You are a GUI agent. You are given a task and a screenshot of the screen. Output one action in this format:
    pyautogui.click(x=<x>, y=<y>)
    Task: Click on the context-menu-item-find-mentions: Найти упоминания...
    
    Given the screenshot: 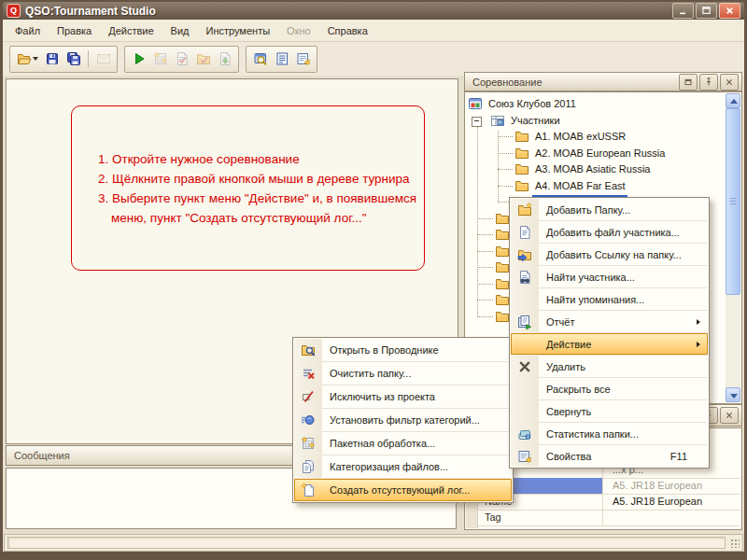 What is the action you would take?
    pyautogui.click(x=609, y=299)
    